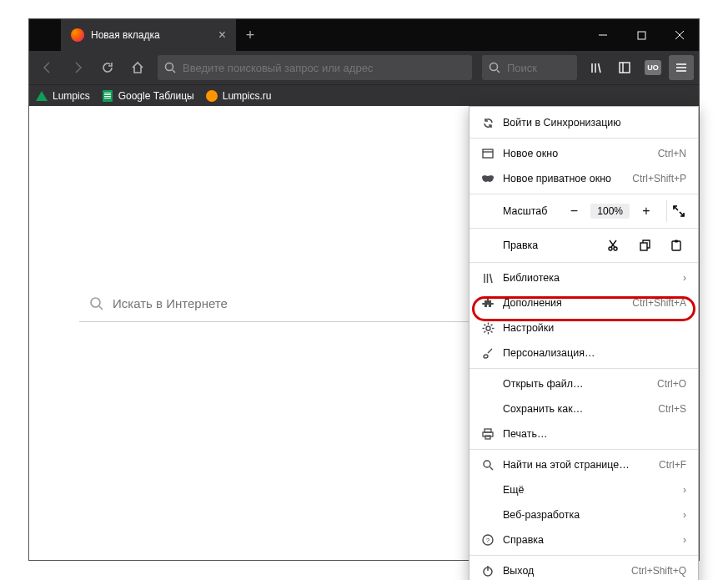 The width and height of the screenshot is (728, 580). What do you see at coordinates (576, 409) in the screenshot?
I see `menu-label: Сохранить как…` at bounding box center [576, 409].